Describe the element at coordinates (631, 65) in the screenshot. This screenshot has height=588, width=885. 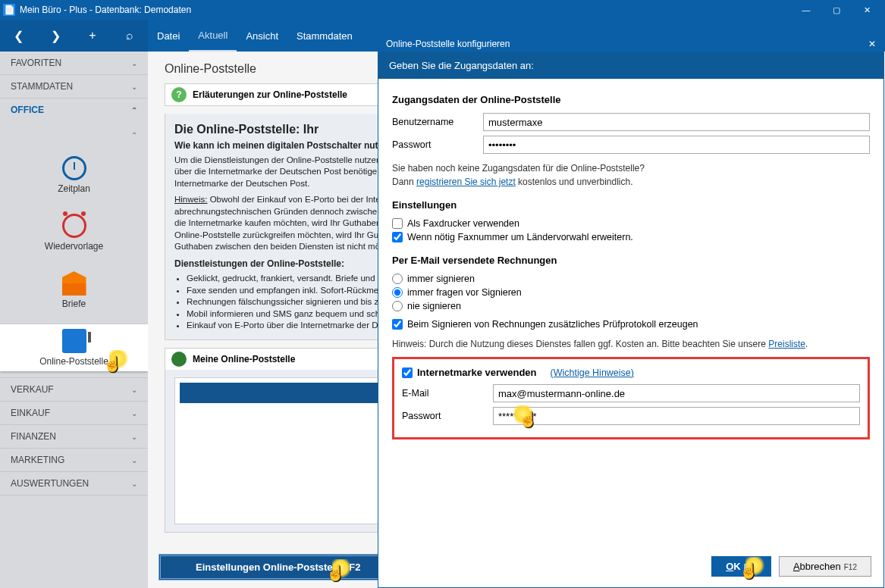
I see `dialog-subtitle: Geben Sie die Zugangsdaten an:` at that location.